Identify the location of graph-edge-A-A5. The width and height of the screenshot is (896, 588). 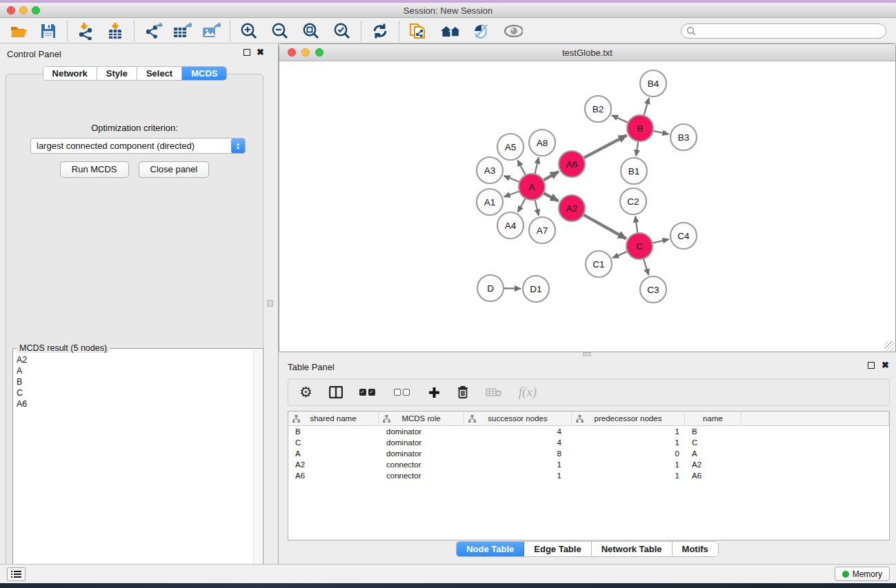
(521, 168).